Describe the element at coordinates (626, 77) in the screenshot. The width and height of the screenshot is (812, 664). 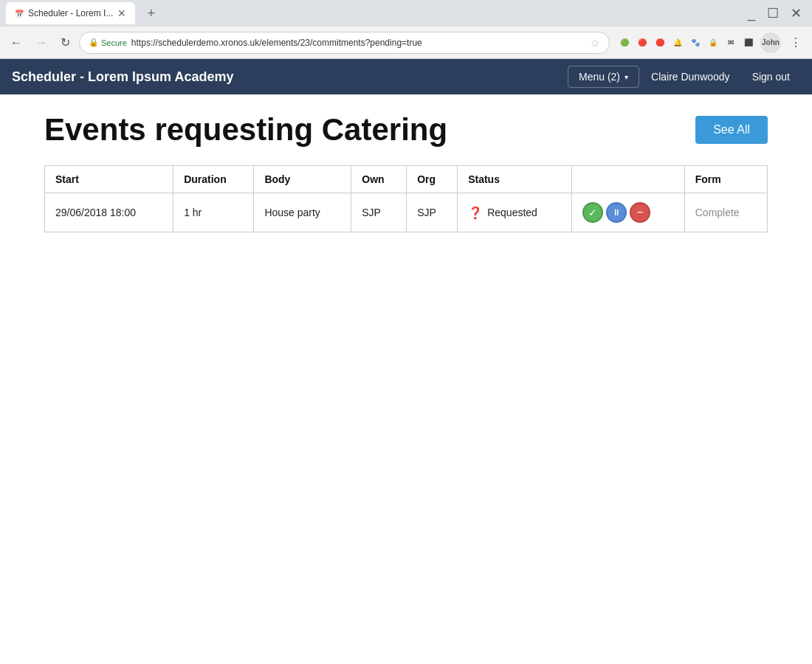
I see `menu-arrow-icon: ▾` at that location.